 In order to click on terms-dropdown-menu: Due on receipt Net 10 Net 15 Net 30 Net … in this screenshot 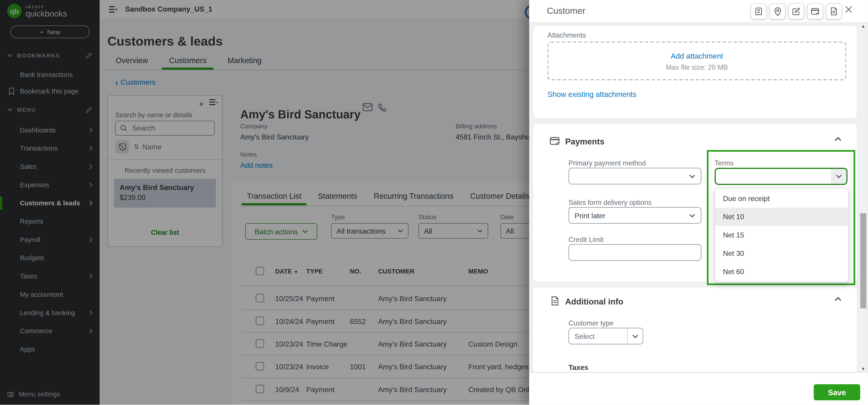, I will do `click(782, 235)`.